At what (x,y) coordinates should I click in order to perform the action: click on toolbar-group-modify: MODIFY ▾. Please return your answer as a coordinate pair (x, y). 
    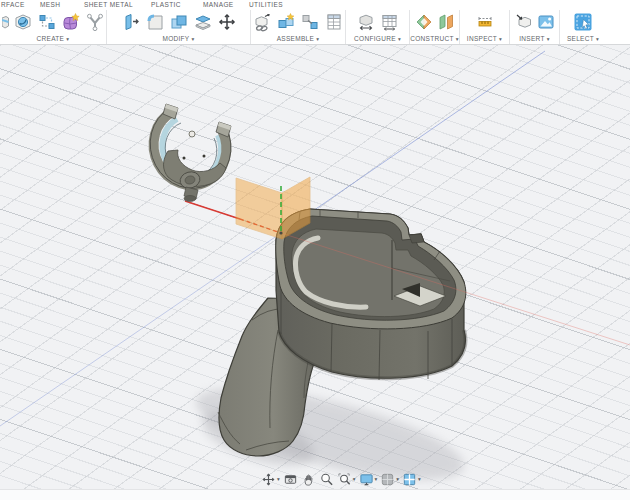
    Looking at the image, I should click on (179, 27).